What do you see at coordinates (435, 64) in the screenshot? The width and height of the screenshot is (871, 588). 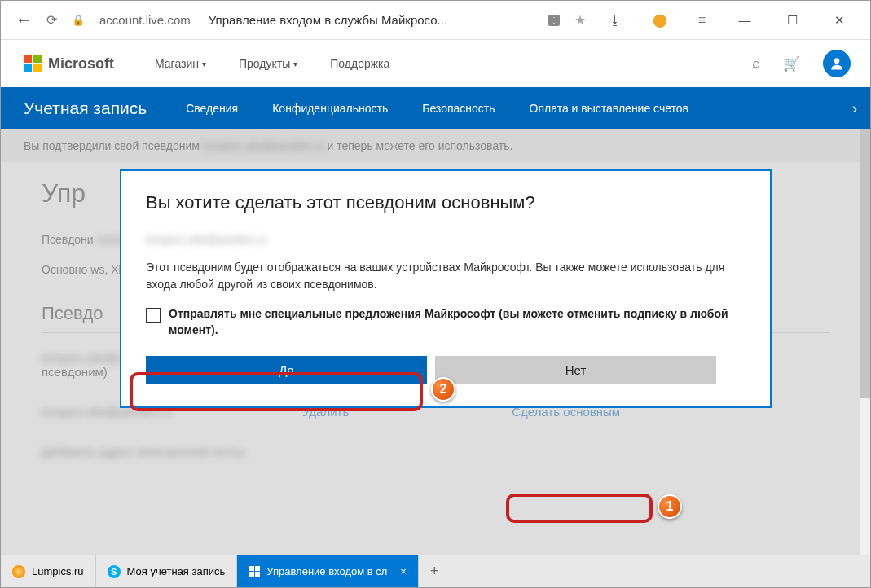 I see `microsoft-header: Microsoft Магазин▾ Продукты▾ Поддержка ⌕…` at bounding box center [435, 64].